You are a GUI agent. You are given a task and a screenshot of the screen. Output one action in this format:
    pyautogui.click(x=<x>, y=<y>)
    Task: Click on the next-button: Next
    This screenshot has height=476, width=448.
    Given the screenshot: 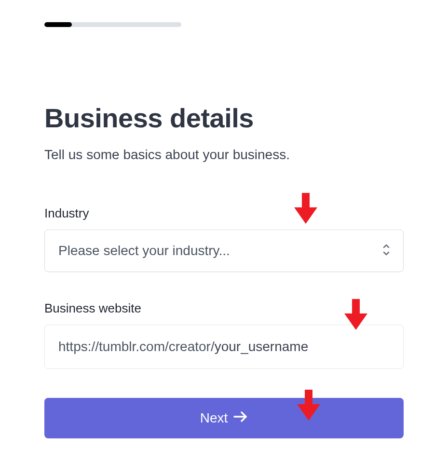 What is the action you would take?
    pyautogui.click(x=224, y=418)
    